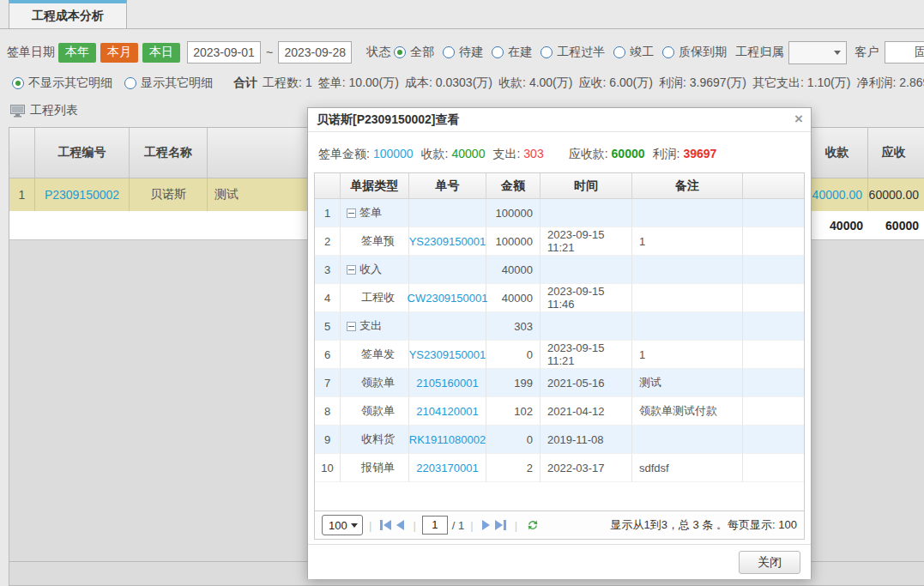 The width and height of the screenshot is (924, 586). I want to click on stat-label: 其它支出:, so click(778, 82).